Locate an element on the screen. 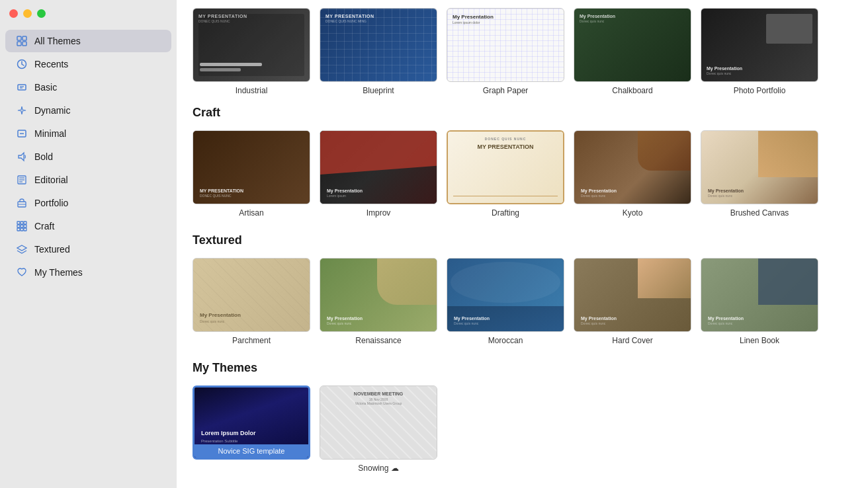  theme-thumb-linen-book: My Presentation Donec quis nunc is located at coordinates (760, 295).